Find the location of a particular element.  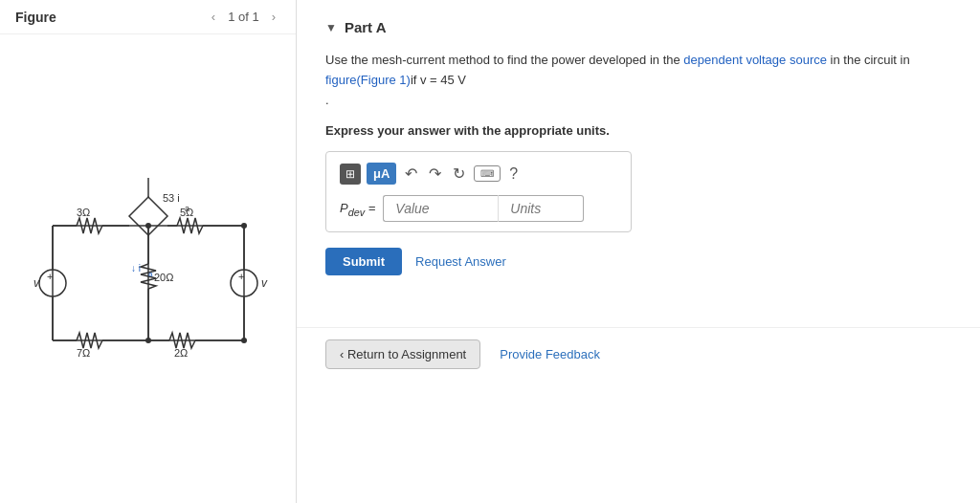

help-button: ? is located at coordinates (513, 174).